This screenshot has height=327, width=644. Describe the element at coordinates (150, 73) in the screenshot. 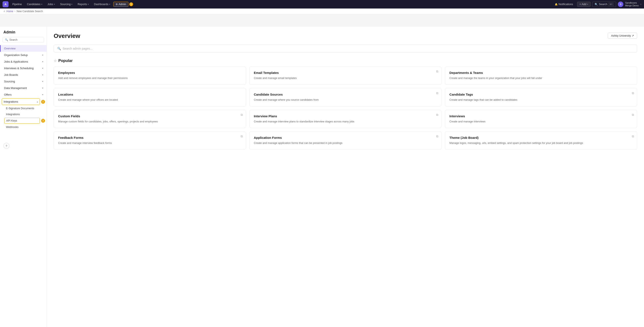

I see `card-title: Employees` at that location.